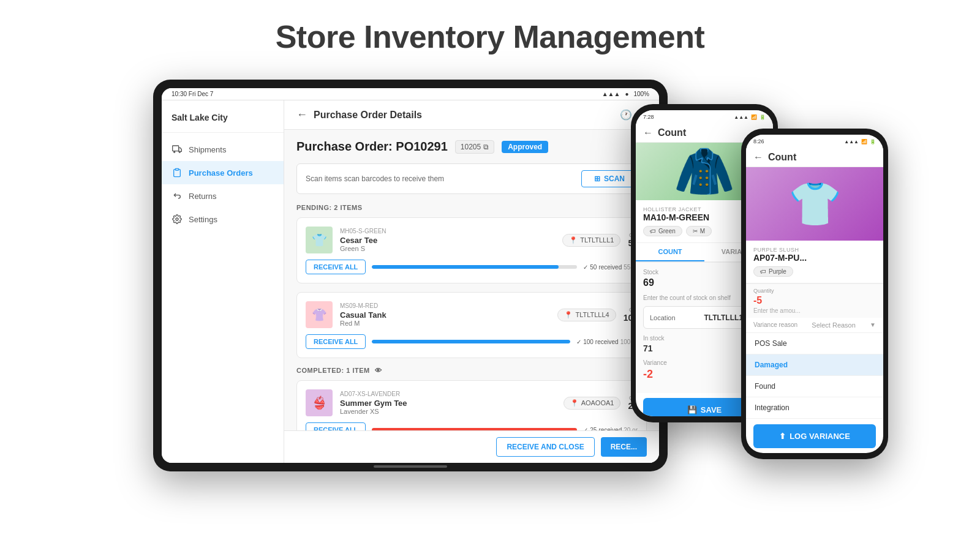 Image resolution: width=980 pixels, height=551 pixels. I want to click on receive-and-close-button: RECEIVE AND CLOSE, so click(545, 447).